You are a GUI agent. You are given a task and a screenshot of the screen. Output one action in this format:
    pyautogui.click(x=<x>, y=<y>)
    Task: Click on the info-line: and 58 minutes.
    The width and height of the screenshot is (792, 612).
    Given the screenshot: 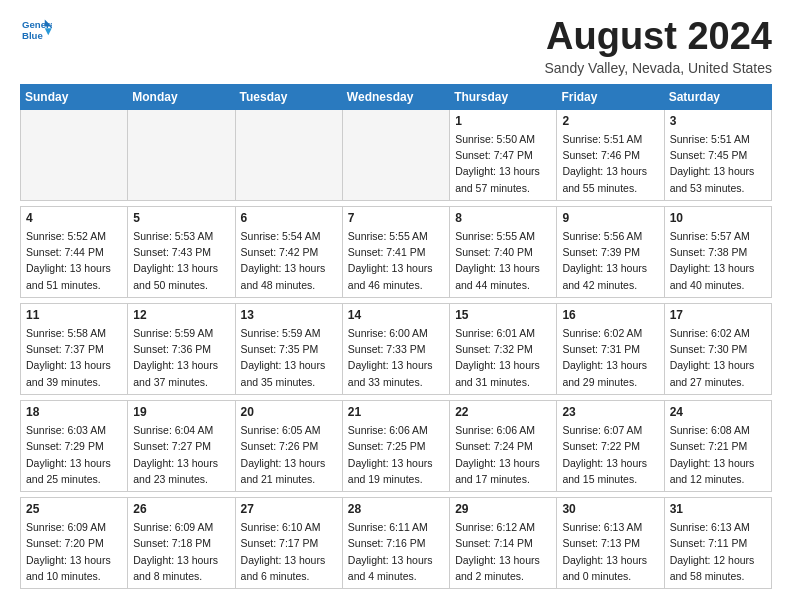 What is the action you would take?
    pyautogui.click(x=718, y=576)
    